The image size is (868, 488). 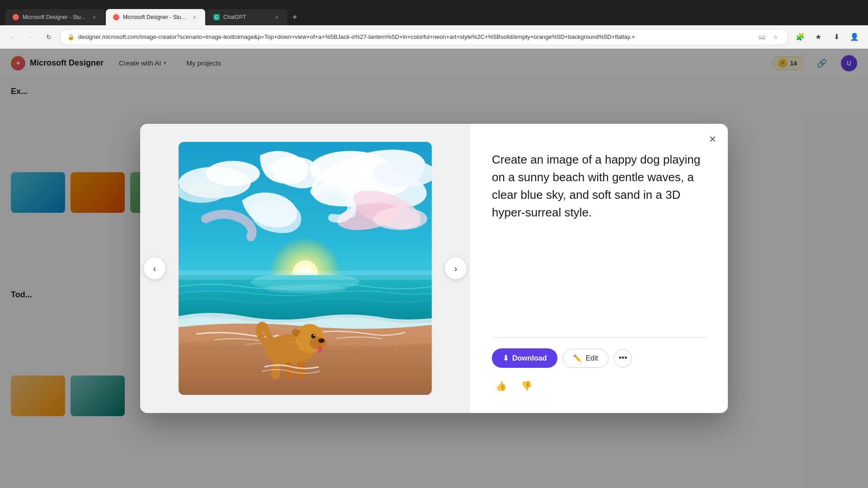 I want to click on refresh-button: ↻, so click(x=49, y=37).